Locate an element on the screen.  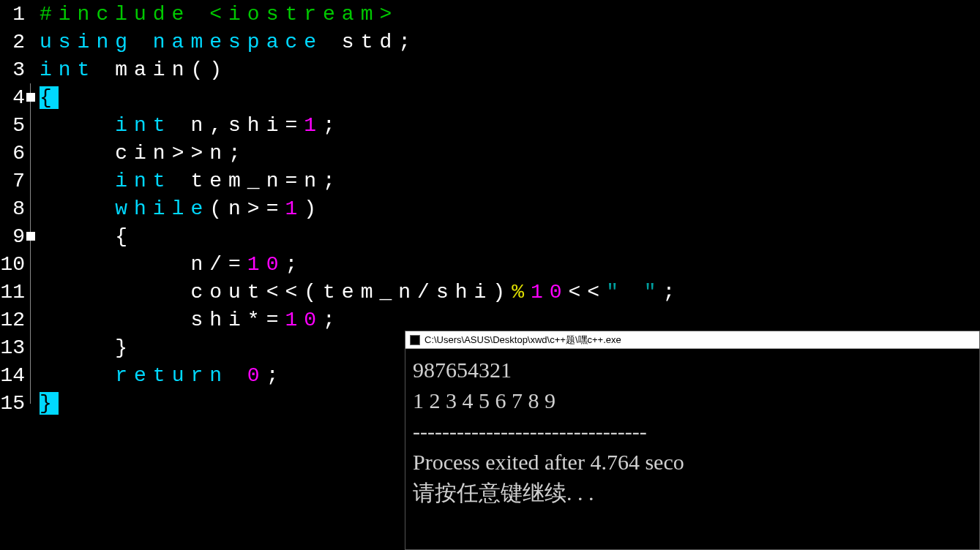
console-titlebar: C:\Users\ASUS\Desktop\xwd\c++题\嘿c++.exe is located at coordinates (692, 340).